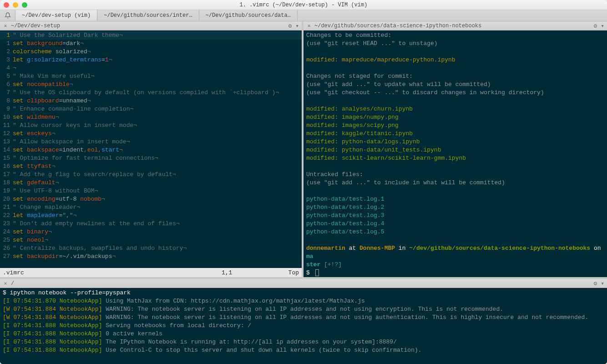 The width and height of the screenshot is (607, 364). I want to click on code-line: 18set gdefault¬, so click(151, 183).